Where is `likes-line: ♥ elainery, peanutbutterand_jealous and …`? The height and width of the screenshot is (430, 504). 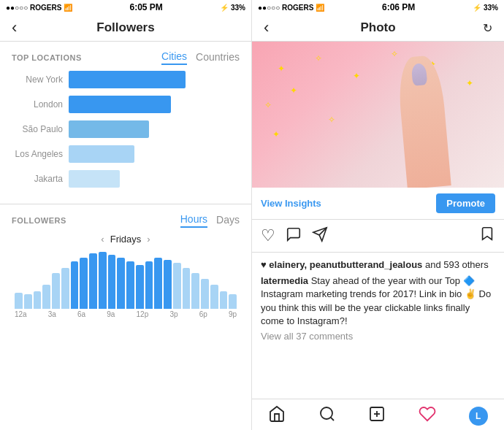 likes-line: ♥ elainery, peanutbutterand_jealous and … is located at coordinates (378, 265).